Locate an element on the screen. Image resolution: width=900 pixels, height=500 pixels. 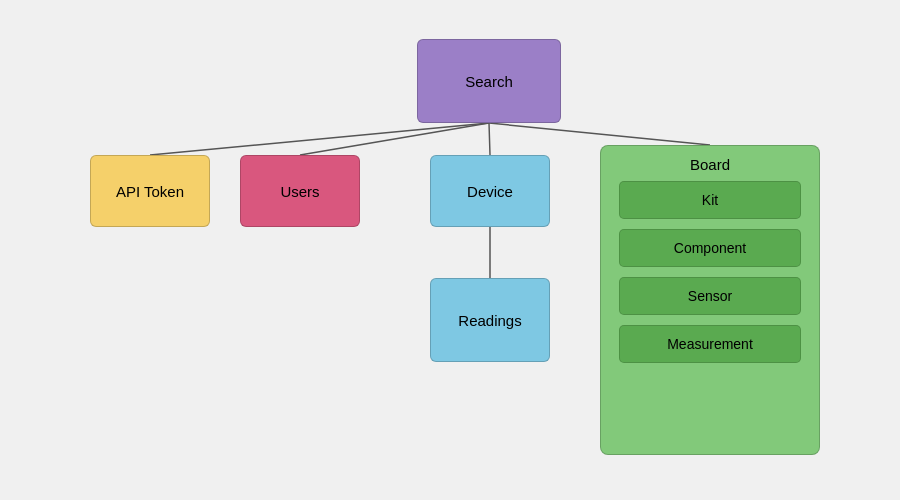
readings-label: Readings is located at coordinates (490, 320).